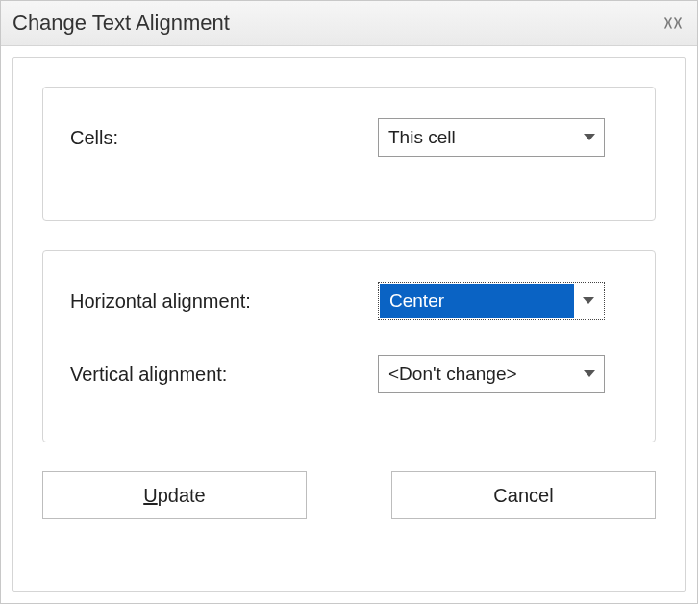 The width and height of the screenshot is (700, 606). What do you see at coordinates (349, 495) in the screenshot?
I see `button-row: Update Cancel` at bounding box center [349, 495].